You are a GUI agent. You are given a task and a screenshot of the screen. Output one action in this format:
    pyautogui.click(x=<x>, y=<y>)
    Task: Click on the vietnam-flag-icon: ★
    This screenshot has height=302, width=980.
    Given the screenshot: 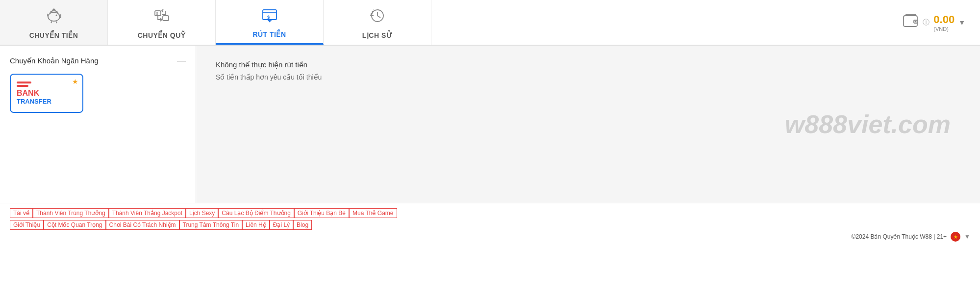 What is the action you would take?
    pyautogui.click(x=955, y=237)
    